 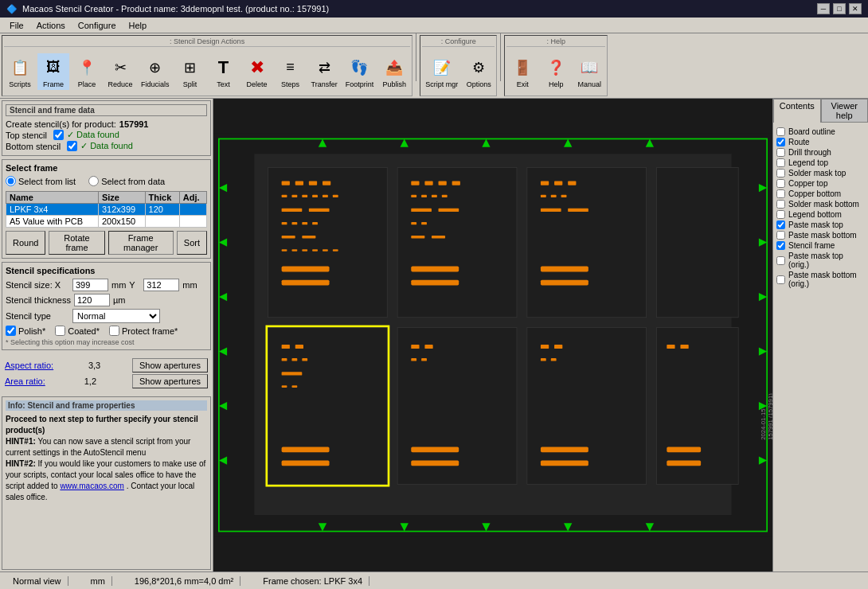 I want to click on hint1-bold: HINT#1:, so click(x=21, y=441).